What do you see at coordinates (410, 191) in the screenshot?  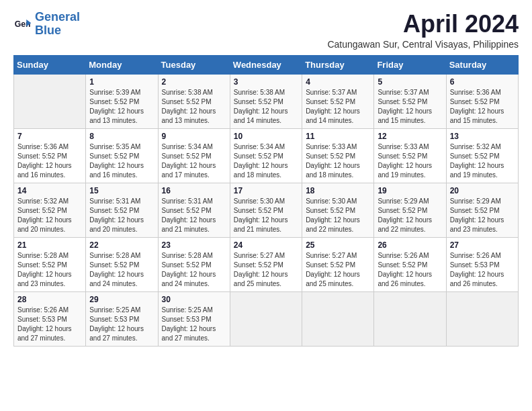 I see `day-number: 19` at bounding box center [410, 191].